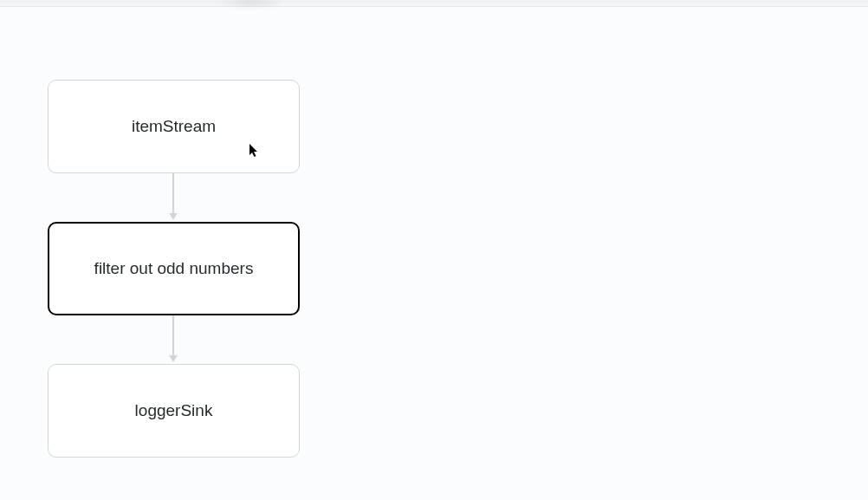  Describe the element at coordinates (174, 269) in the screenshot. I see `node-label: filter out odd numbers` at that location.